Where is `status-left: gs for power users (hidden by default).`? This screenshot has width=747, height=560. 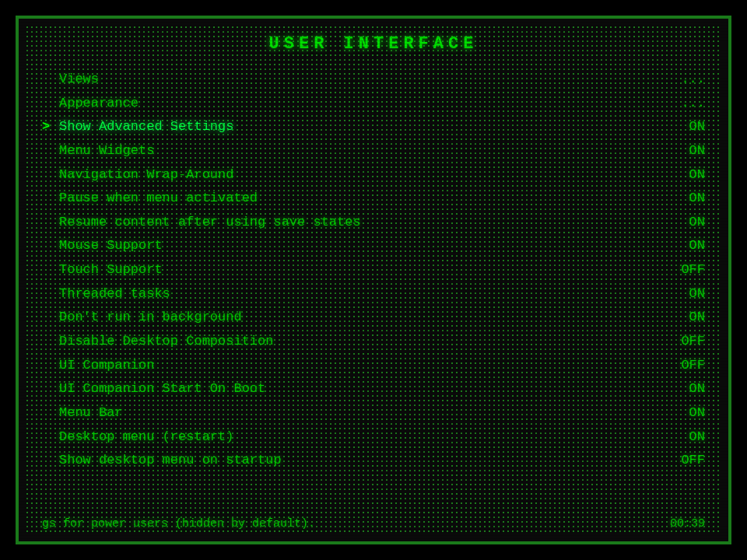
status-left: gs for power users (hidden by default). is located at coordinates (179, 524).